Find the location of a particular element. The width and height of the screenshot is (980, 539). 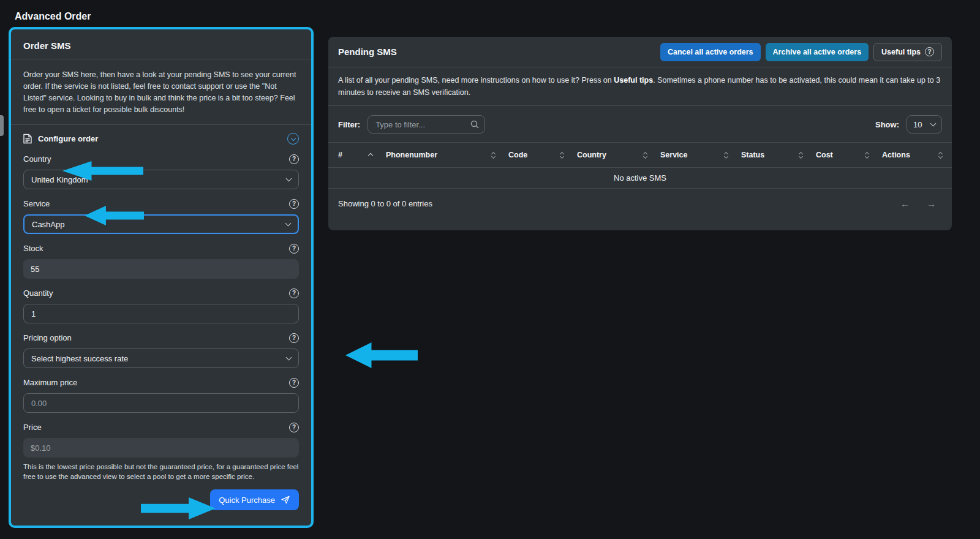

document-icon is located at coordinates (28, 138).